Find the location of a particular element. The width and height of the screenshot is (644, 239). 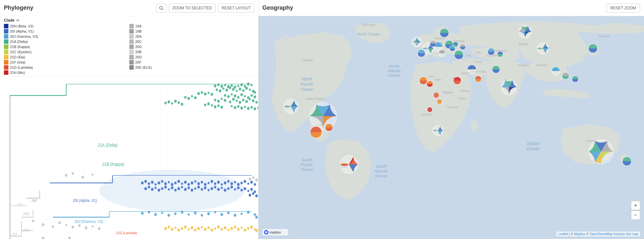

svg-text: Ethiopia is located at coordinates (465, 91).